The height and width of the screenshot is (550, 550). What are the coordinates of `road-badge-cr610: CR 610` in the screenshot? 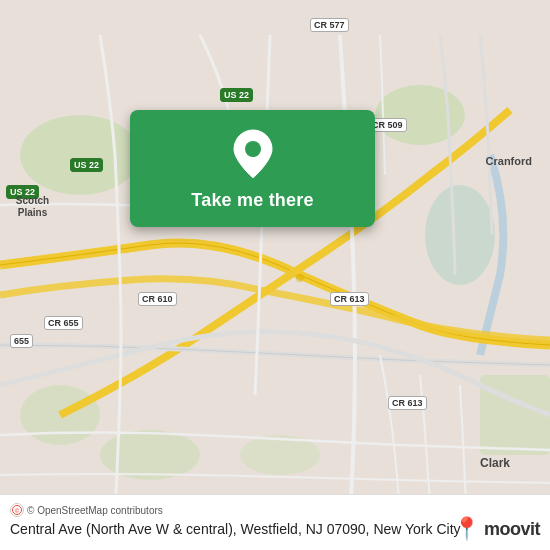 It's located at (158, 299).